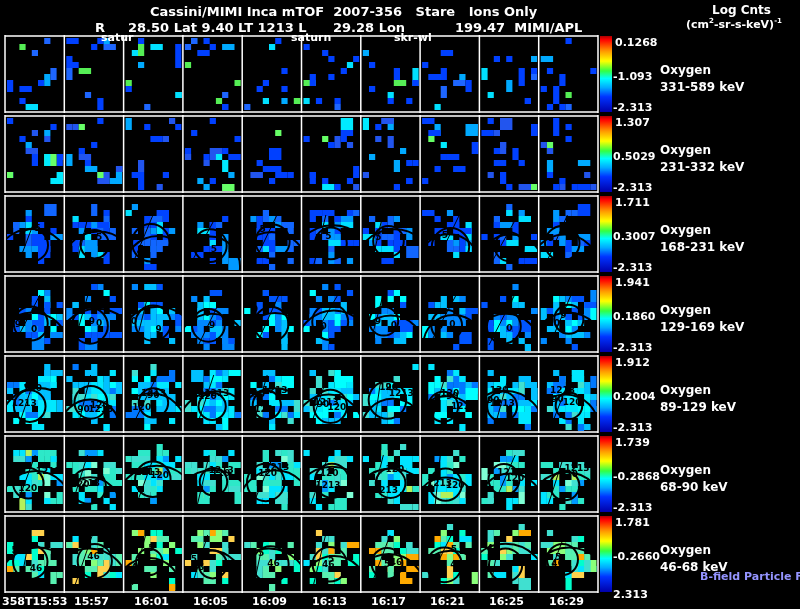 This screenshot has height=609, width=800. Describe the element at coordinates (742, 10) in the screenshot. I see `colorbar-legend-title: Log Cnts` at that location.